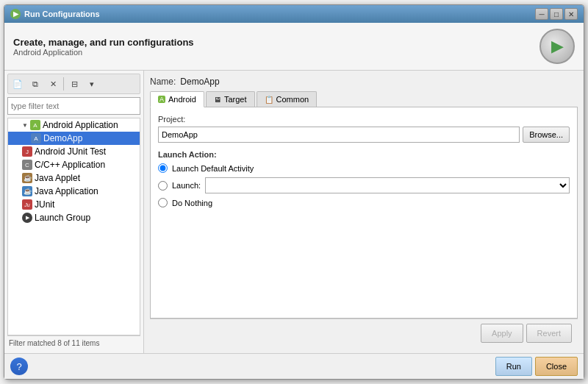 This screenshot has height=384, width=588. I want to click on name-label: Name:, so click(163, 82).